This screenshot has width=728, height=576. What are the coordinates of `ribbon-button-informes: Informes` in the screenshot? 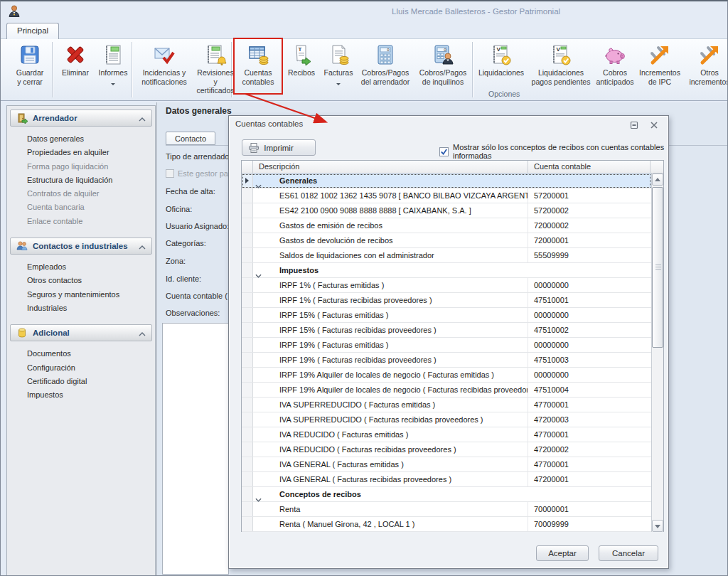 It's located at (113, 68).